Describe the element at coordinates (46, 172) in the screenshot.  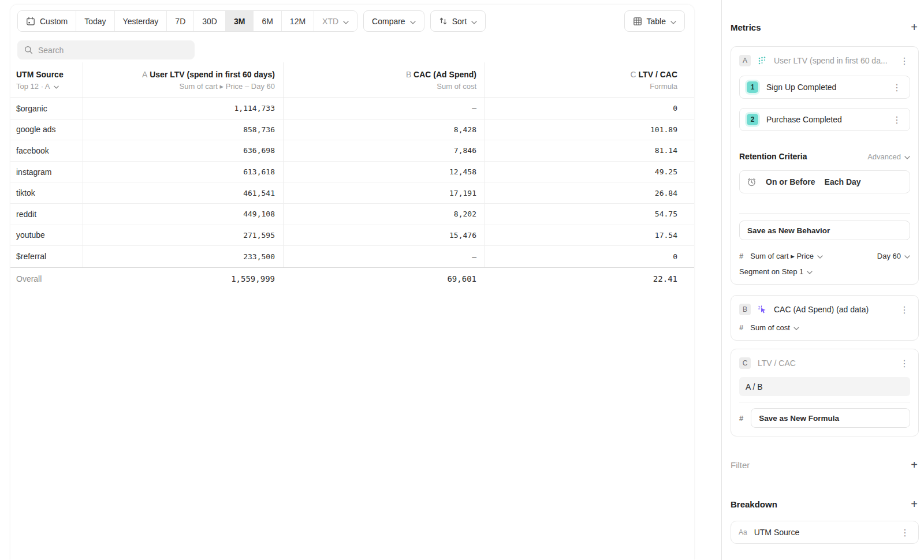
I see `row-label: instagram` at that location.